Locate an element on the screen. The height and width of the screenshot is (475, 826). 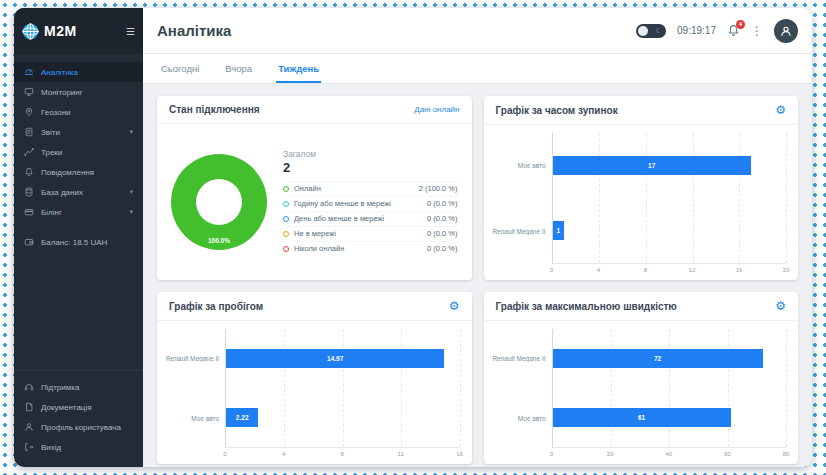
tab-today: Сьогодні is located at coordinates (180, 68).